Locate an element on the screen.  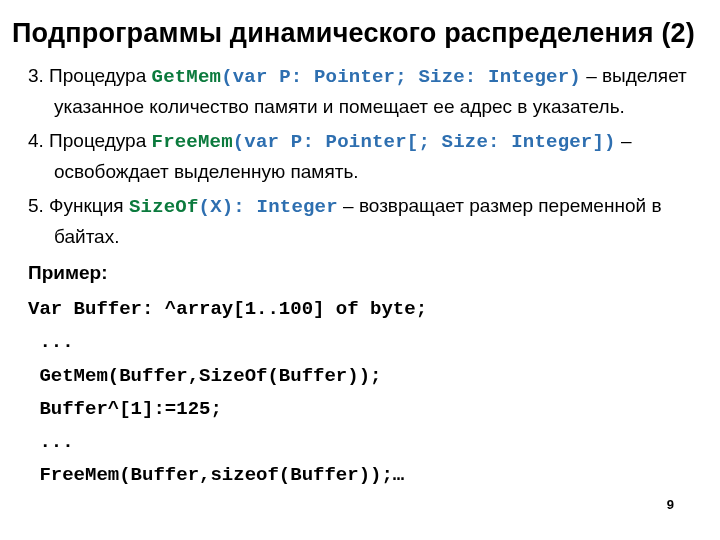
item-5-tail1: возвращает размер переменной в is located at coordinates (510, 206).